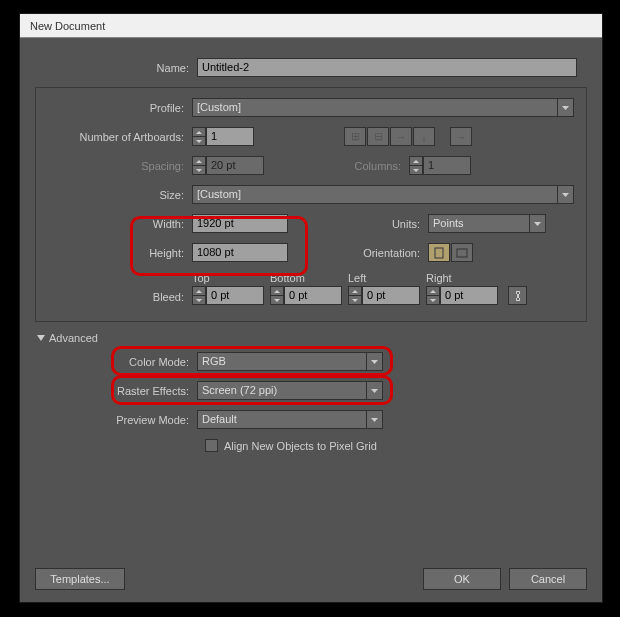  What do you see at coordinates (117, 298) in the screenshot?
I see `bleed-label: Bleed:` at bounding box center [117, 298].